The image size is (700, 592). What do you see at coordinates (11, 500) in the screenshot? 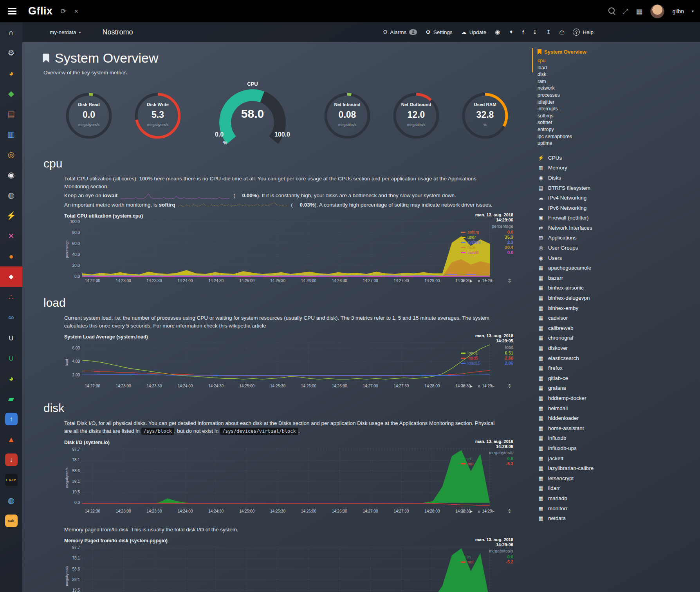
I see `rail-item: ◍` at bounding box center [11, 500].